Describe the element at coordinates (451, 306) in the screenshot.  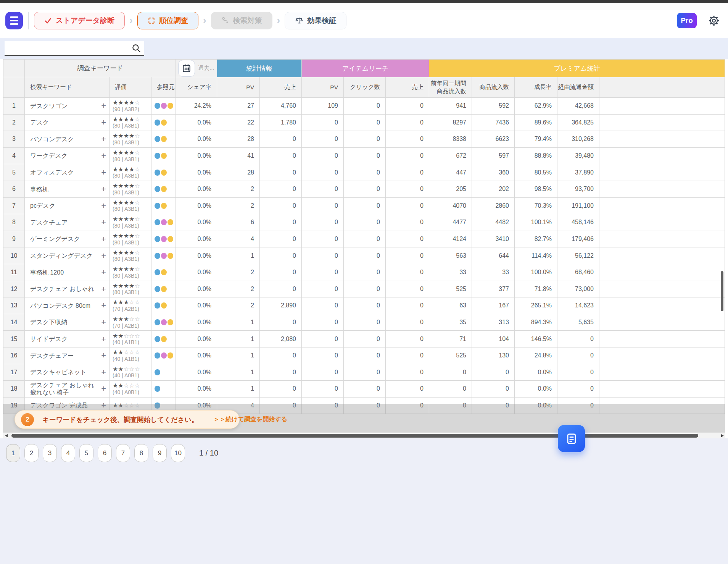
I see `prev-year-inflow-cell: 63` at that location.